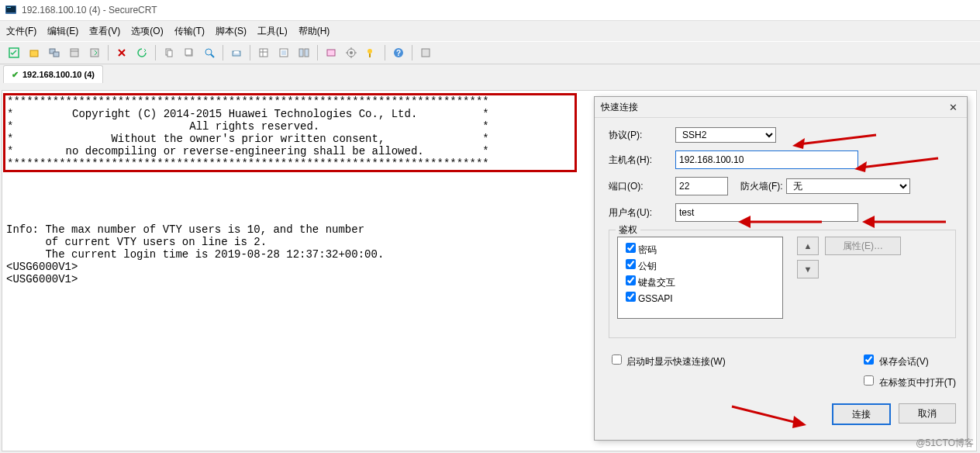  I want to click on auth-gssapi: GSSAPI, so click(700, 298).